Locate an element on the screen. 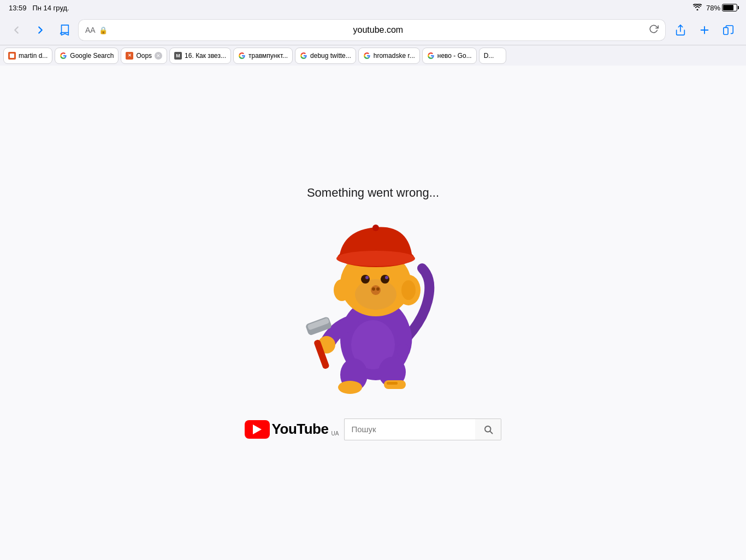  battery-percent: 78% is located at coordinates (713, 8).